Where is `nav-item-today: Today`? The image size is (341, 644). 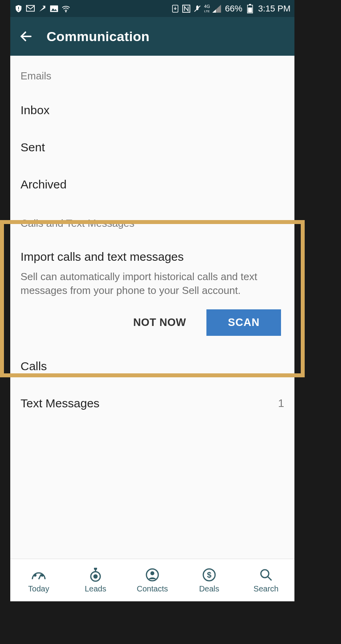 nav-item-today: Today is located at coordinates (39, 580).